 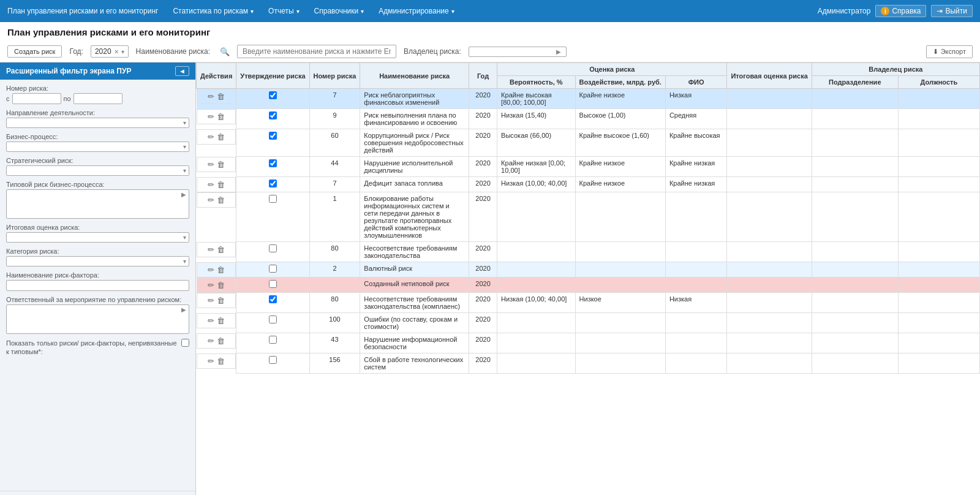 I want to click on table-row: ✏ 🗑 7Дефицит запаса топлива2020Низкая (1…, so click(x=588, y=185).